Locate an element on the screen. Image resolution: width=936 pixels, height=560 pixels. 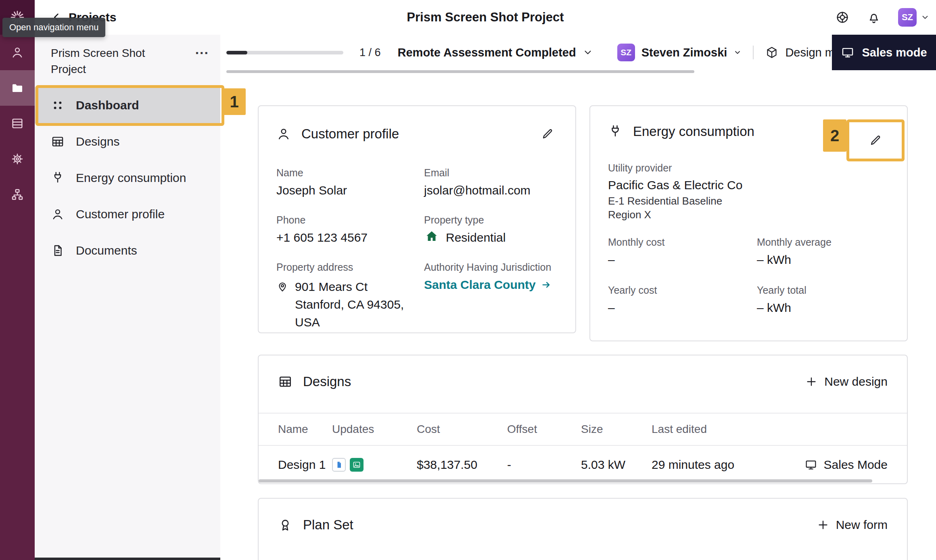
dashboard-icon is located at coordinates (58, 105).